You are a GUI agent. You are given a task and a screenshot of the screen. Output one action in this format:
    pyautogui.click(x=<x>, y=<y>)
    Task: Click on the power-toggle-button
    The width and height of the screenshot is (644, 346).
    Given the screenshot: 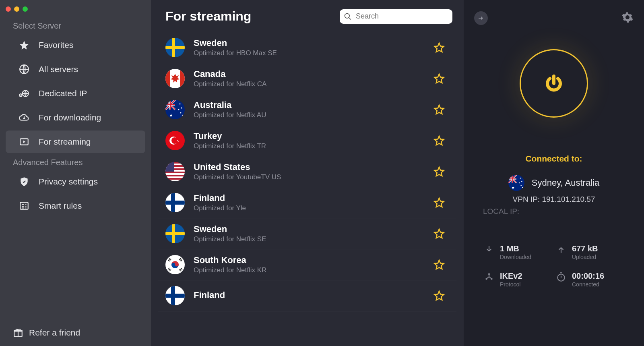 What is the action you would take?
    pyautogui.click(x=554, y=83)
    